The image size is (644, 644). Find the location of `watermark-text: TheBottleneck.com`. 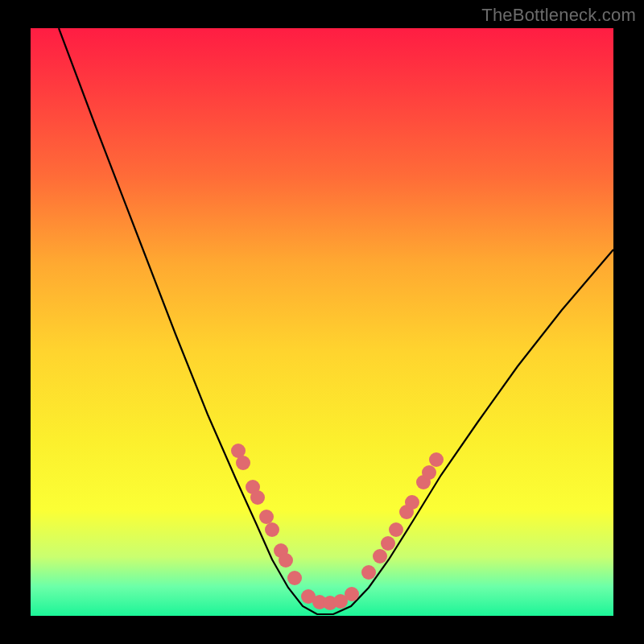

watermark-text: TheBottleneck.com is located at coordinates (559, 15).